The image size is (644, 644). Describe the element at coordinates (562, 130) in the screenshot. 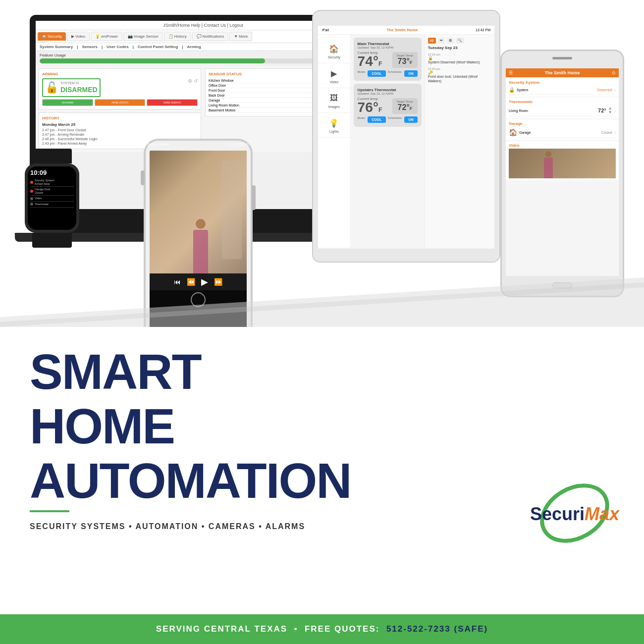

I see `android-garage-section: Garage 🏠 Garage Closed ›` at that location.